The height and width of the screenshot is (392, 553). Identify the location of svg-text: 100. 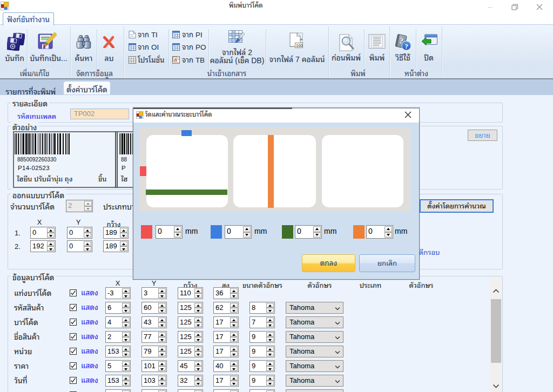
(299, 45).